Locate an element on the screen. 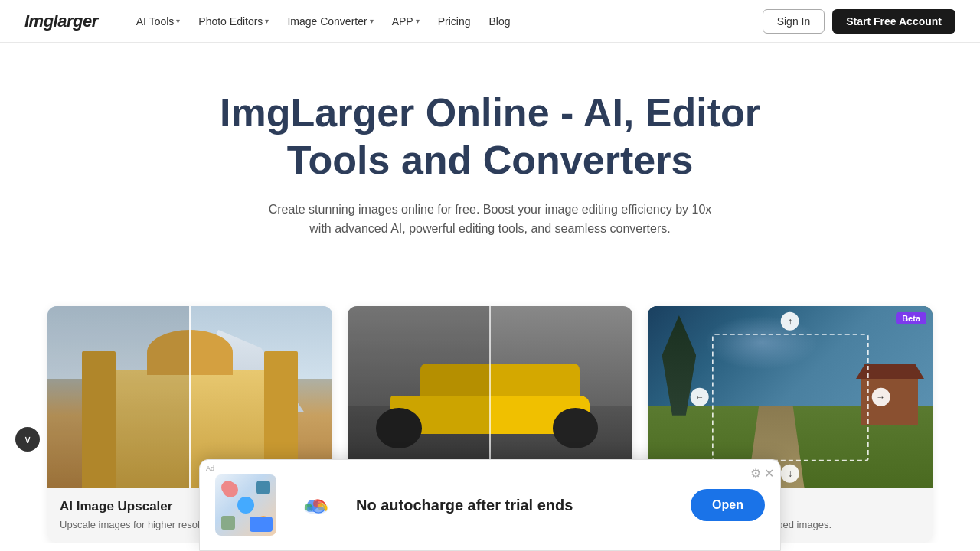 This screenshot has height=551, width=980. beta-badge: Beta is located at coordinates (911, 318).